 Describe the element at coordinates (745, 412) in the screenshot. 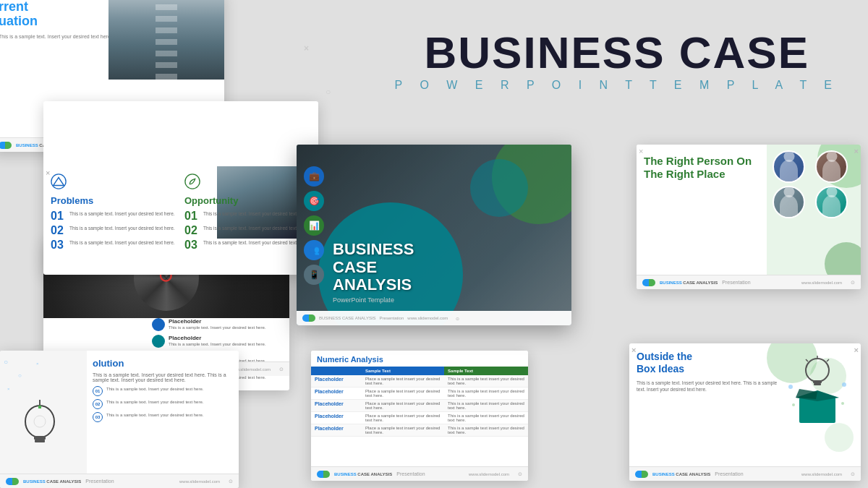

I see `slide-outside-box: × ×` at that location.